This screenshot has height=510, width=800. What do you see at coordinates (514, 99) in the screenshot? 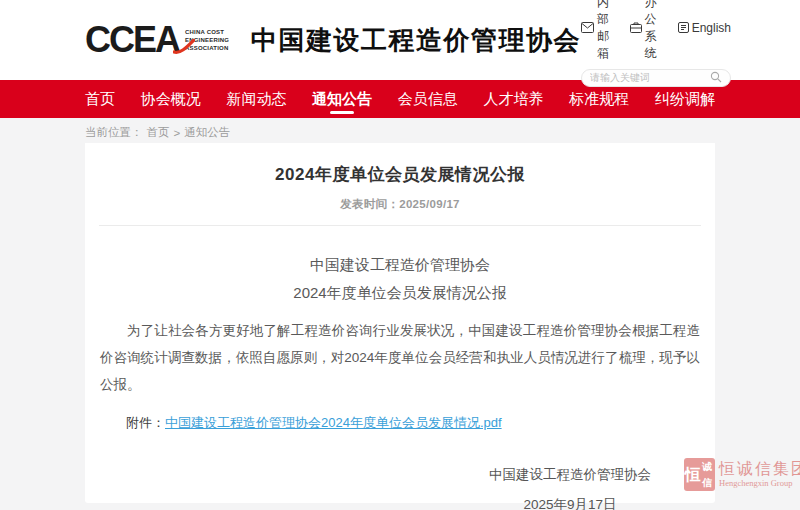
I see `nav-item-training: 人才培养` at bounding box center [514, 99].